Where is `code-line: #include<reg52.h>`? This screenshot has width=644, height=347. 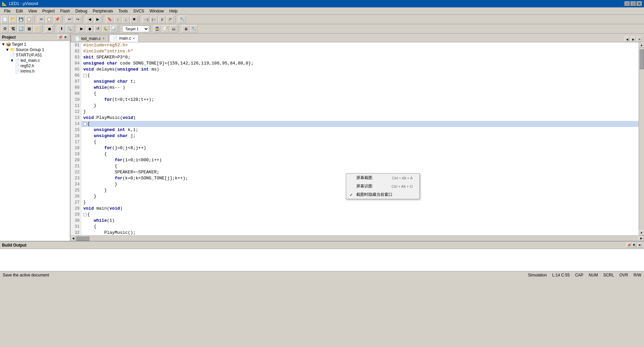 code-line: #include<reg52.h> is located at coordinates (360, 45).